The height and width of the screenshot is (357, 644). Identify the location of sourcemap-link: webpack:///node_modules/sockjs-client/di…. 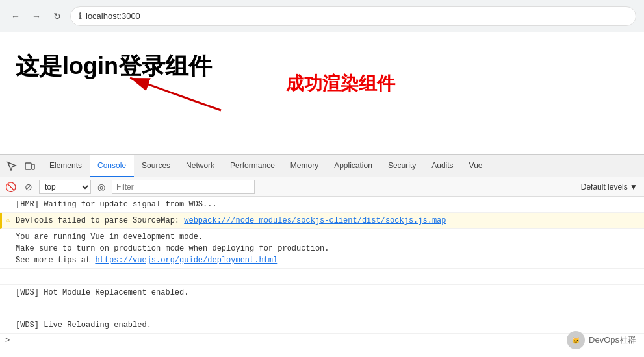
(315, 221).